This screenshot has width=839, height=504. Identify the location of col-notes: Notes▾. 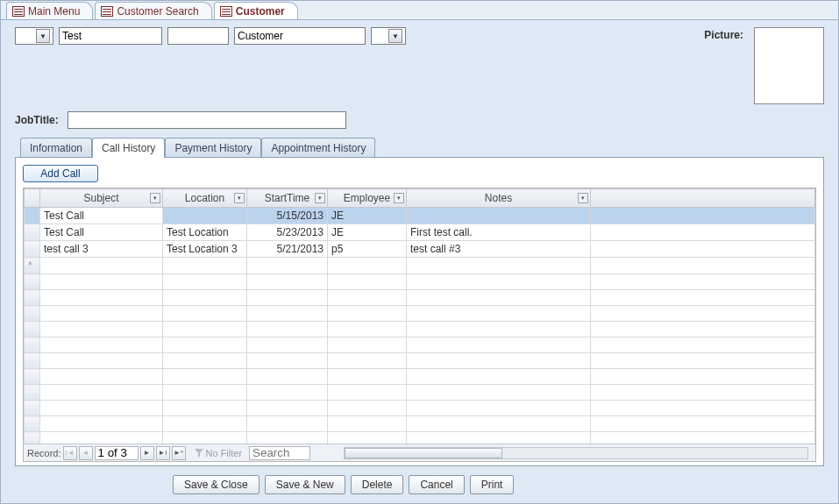
(499, 198).